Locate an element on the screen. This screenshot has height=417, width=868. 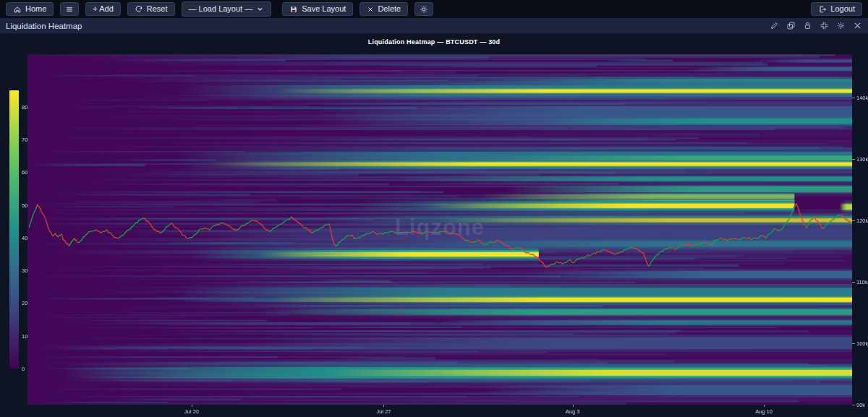
top-toolbar: Home + Add Reset — Load Layout — S is located at coordinates (434, 9).